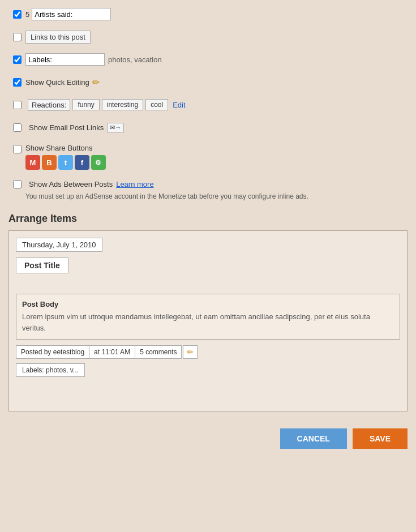  What do you see at coordinates (58, 83) in the screenshot?
I see `quick-editing-label: Show Quick Editing` at bounding box center [58, 83].